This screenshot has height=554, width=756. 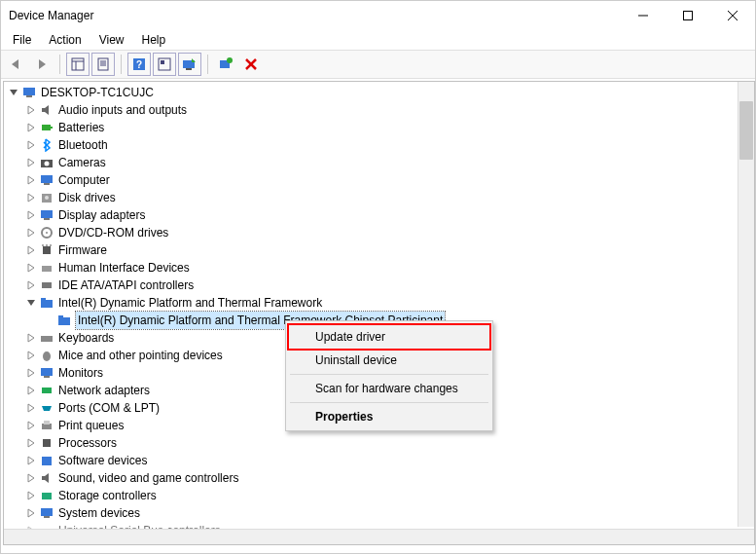 What do you see at coordinates (47, 496) in the screenshot?
I see `storage-controller-icon` at bounding box center [47, 496].